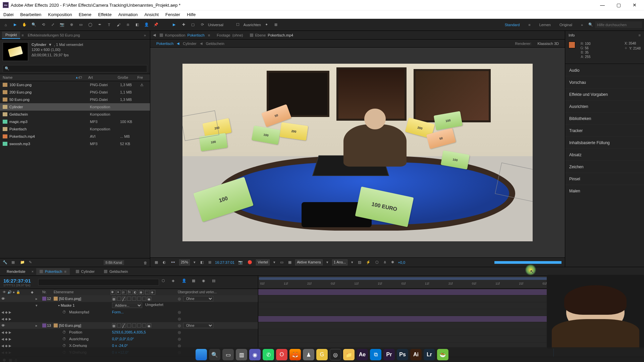 The height and width of the screenshot is (362, 644). What do you see at coordinates (241, 355) in the screenshot?
I see `taskbar-app: ▥` at bounding box center [241, 355].